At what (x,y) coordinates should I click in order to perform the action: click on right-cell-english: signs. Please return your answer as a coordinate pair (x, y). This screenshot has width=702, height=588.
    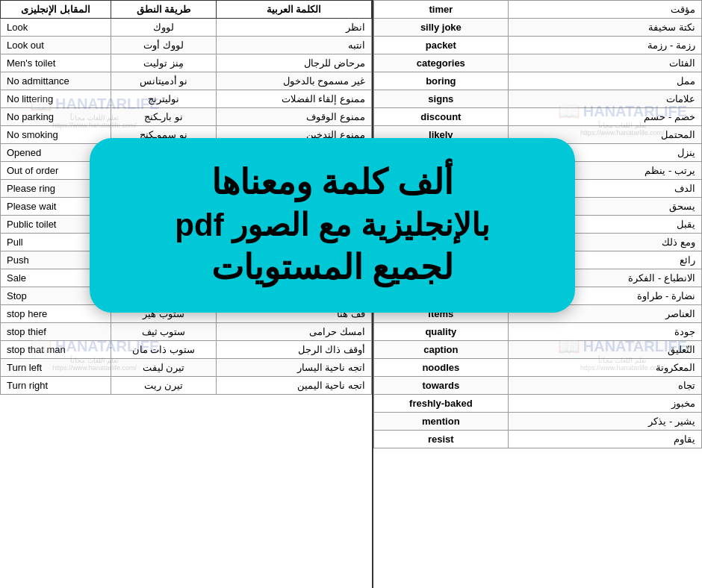
    Looking at the image, I should click on (441, 99).